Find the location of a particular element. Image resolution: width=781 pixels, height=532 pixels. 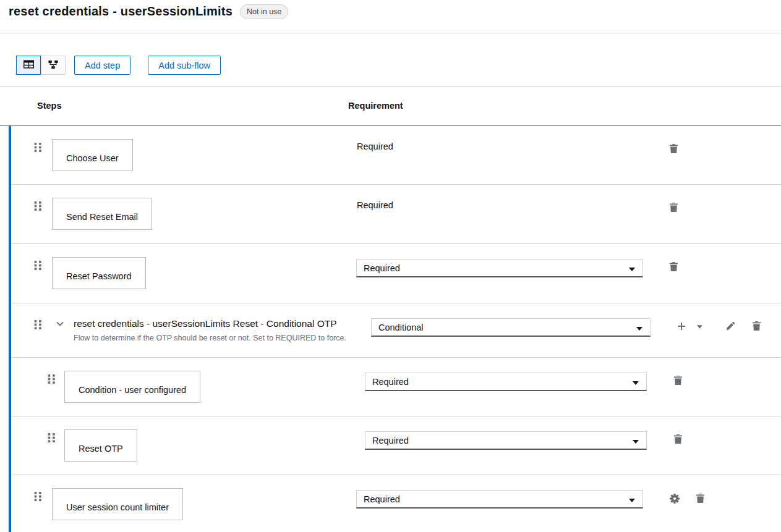

row-user-session-count-limiter: User session count limiter Required is located at coordinates (396, 504).